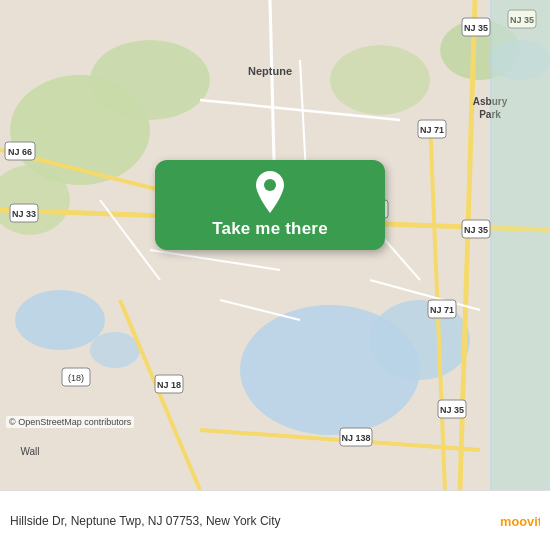 This screenshot has width=550, height=550. What do you see at coordinates (30, 452) in the screenshot?
I see `svg-text: Wall` at bounding box center [30, 452].